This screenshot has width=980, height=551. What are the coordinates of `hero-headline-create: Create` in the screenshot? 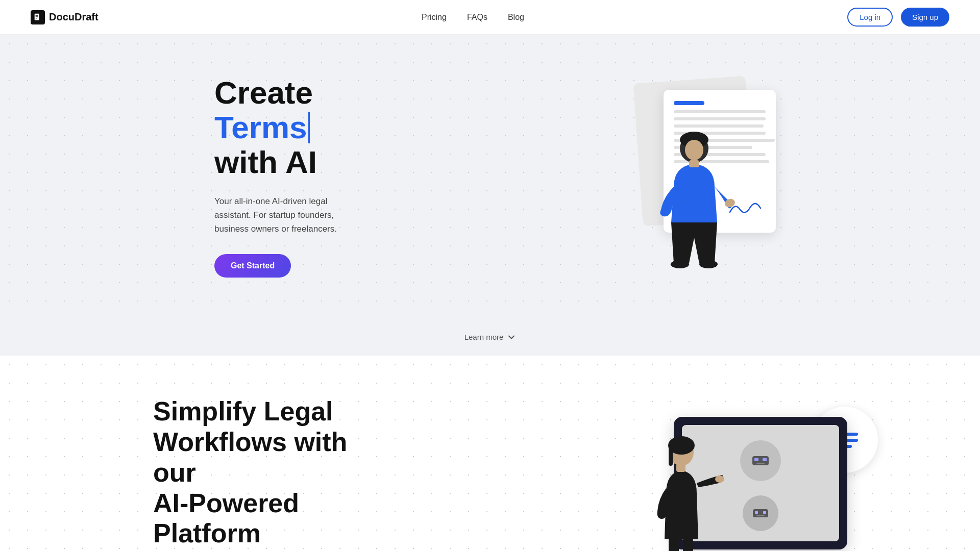 It's located at (276, 93).